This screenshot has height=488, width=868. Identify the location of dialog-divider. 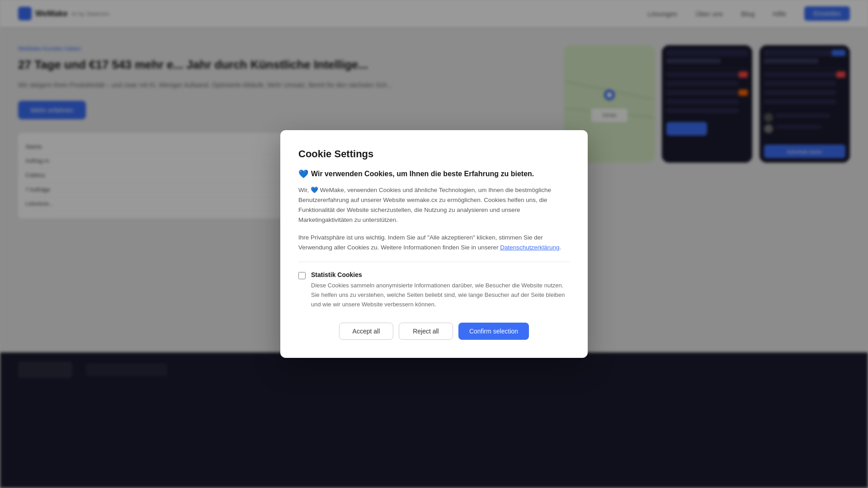
(434, 262).